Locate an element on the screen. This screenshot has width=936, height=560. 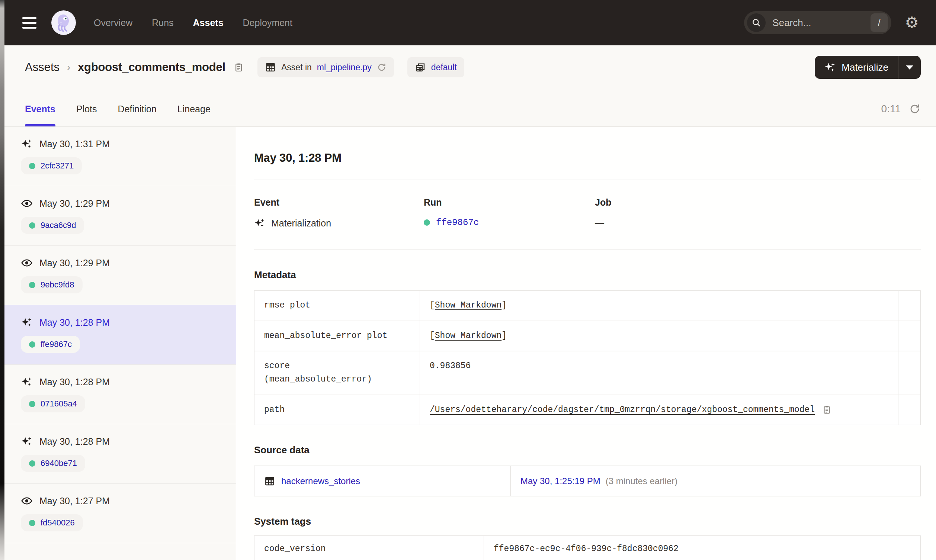
observation-icon is located at coordinates (27, 263).